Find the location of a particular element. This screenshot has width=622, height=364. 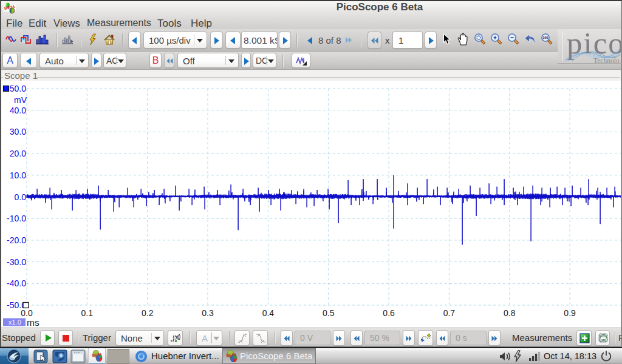

svg-text: ms is located at coordinates (33, 323).